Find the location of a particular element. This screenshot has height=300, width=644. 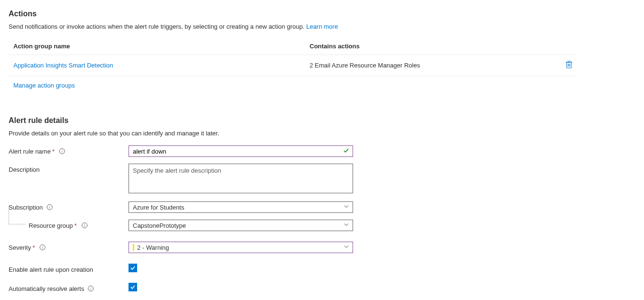

details-heading: Alert rule details is located at coordinates (322, 121).